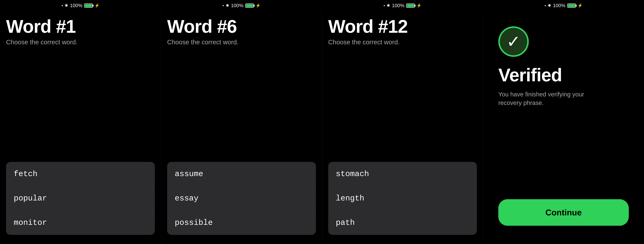 The image size is (644, 244). Describe the element at coordinates (80, 26) in the screenshot. I see `word1-title: Word #1` at that location.